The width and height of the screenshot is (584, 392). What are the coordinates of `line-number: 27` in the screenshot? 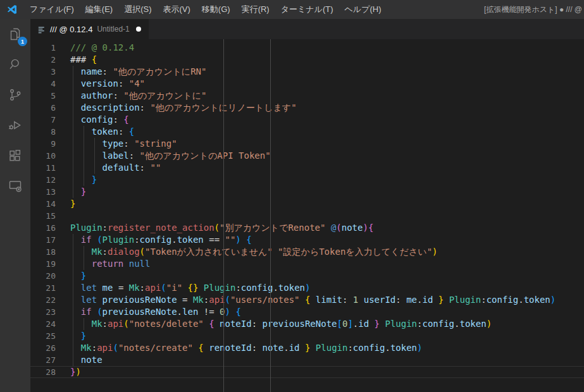 It's located at (51, 360).